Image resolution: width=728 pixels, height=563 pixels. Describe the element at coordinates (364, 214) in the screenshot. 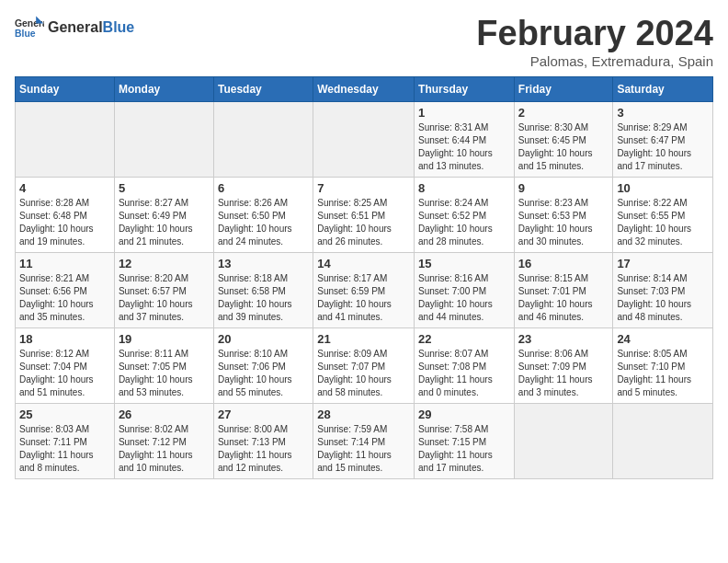

I see `calendar-week-2: 4Sunrise: 8:28 AM Sunset: 6:48 PM Daylig…` at that location.